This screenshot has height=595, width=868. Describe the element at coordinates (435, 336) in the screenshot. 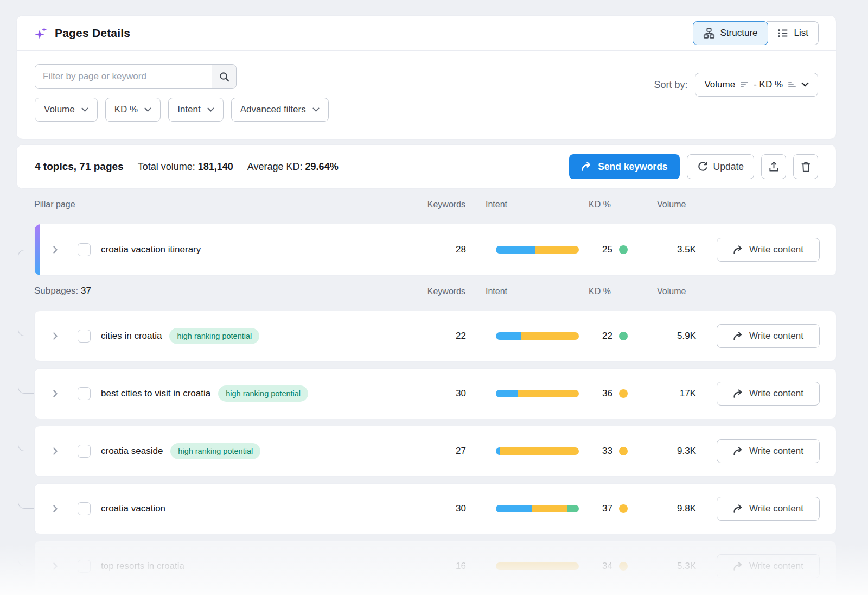

I see `subpage-row: cities in croatia high ranking potential…` at that location.